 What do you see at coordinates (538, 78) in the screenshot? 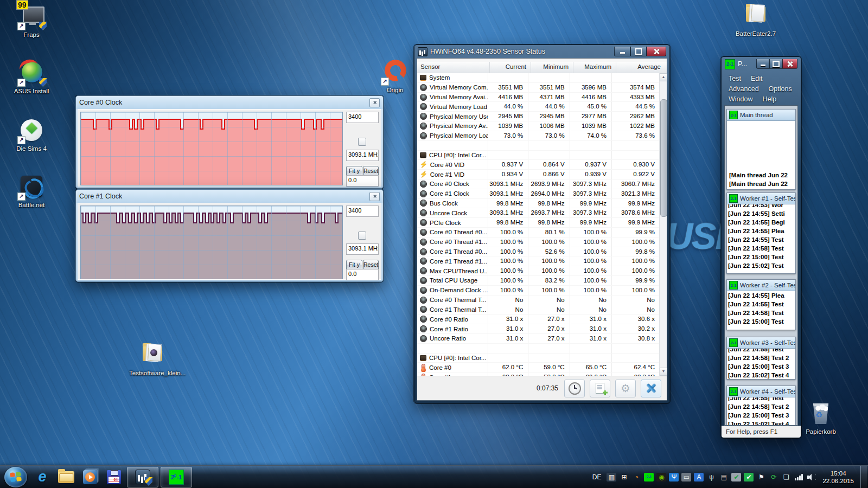
I see `sensor-section-row: System` at bounding box center [538, 78].